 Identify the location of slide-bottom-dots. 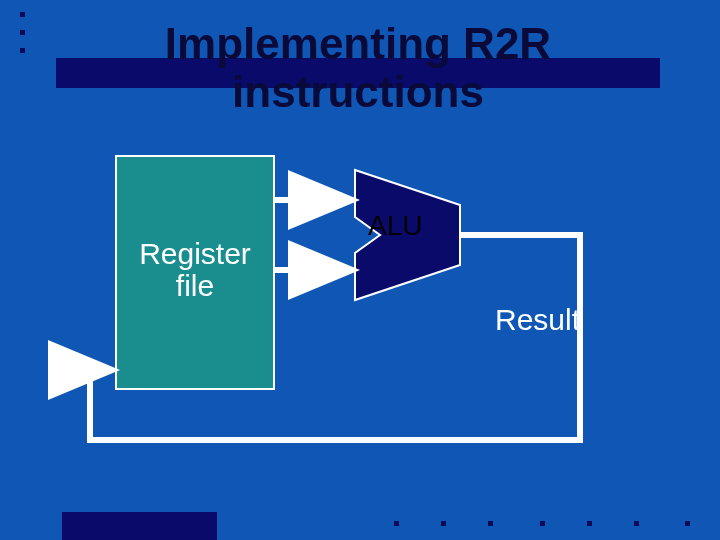
(521, 521).